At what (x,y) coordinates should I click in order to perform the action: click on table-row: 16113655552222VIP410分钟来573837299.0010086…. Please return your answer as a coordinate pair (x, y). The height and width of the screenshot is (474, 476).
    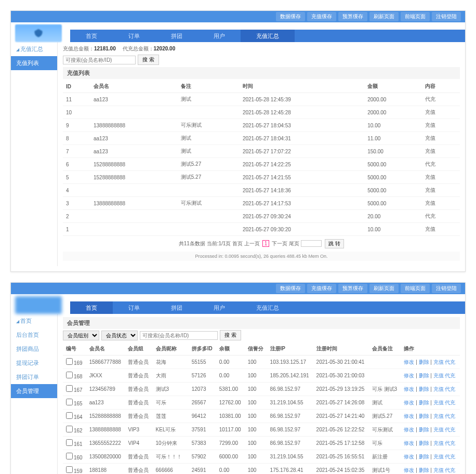
    Looking at the image, I should click on (261, 443).